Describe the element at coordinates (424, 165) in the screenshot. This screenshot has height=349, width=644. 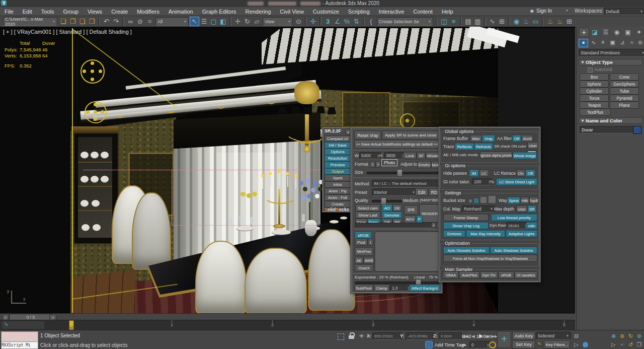
I see `enviro-button: Enviro` at that location.